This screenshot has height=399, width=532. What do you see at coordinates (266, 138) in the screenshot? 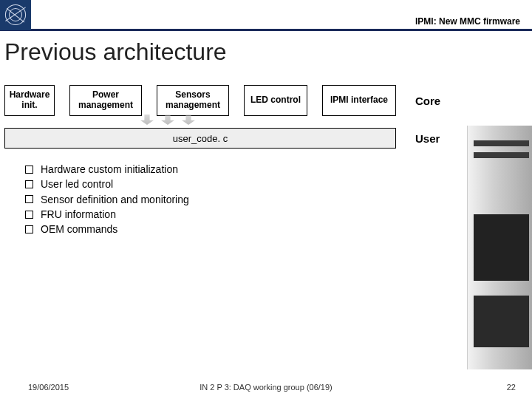
I see `user-row: user_code. c User` at bounding box center [266, 138].